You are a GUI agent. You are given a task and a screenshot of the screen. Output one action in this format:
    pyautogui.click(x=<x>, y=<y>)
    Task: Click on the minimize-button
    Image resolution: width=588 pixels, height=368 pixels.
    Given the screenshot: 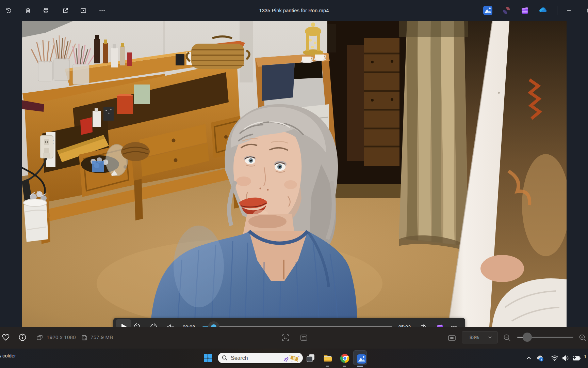 What is the action you would take?
    pyautogui.click(x=569, y=11)
    